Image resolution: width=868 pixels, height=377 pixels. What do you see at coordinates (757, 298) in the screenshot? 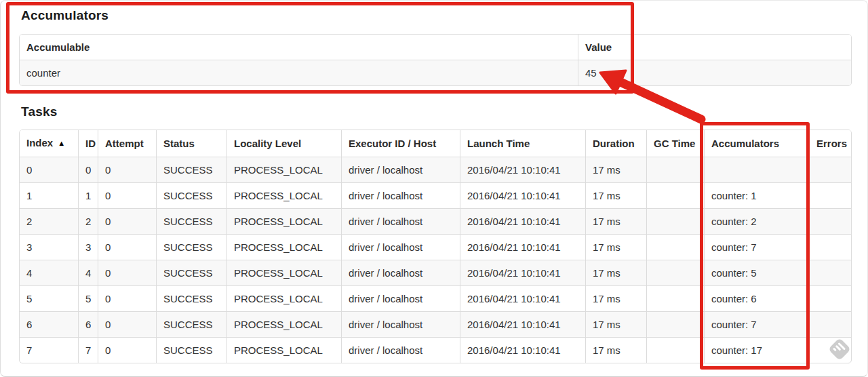
I see `task-cell-accumulators: counter: 6` at bounding box center [757, 298].